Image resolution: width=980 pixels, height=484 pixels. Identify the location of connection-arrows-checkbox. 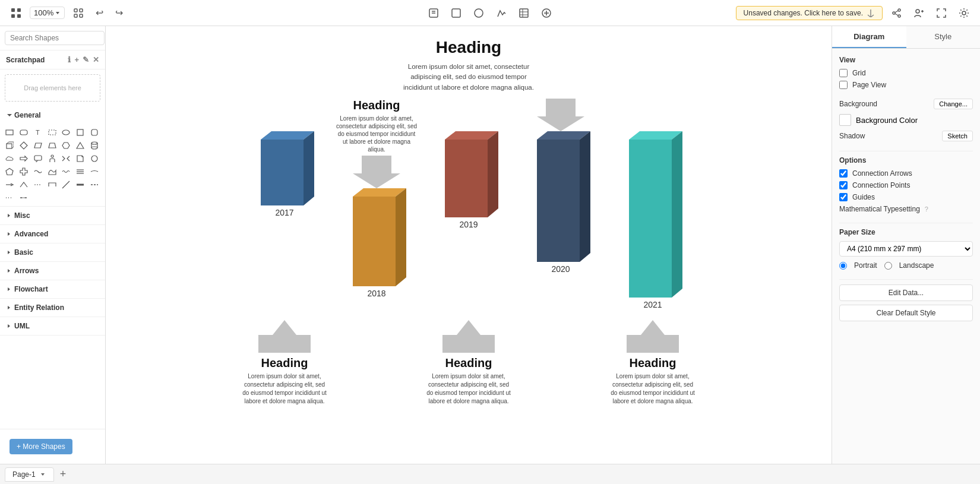
(843, 173).